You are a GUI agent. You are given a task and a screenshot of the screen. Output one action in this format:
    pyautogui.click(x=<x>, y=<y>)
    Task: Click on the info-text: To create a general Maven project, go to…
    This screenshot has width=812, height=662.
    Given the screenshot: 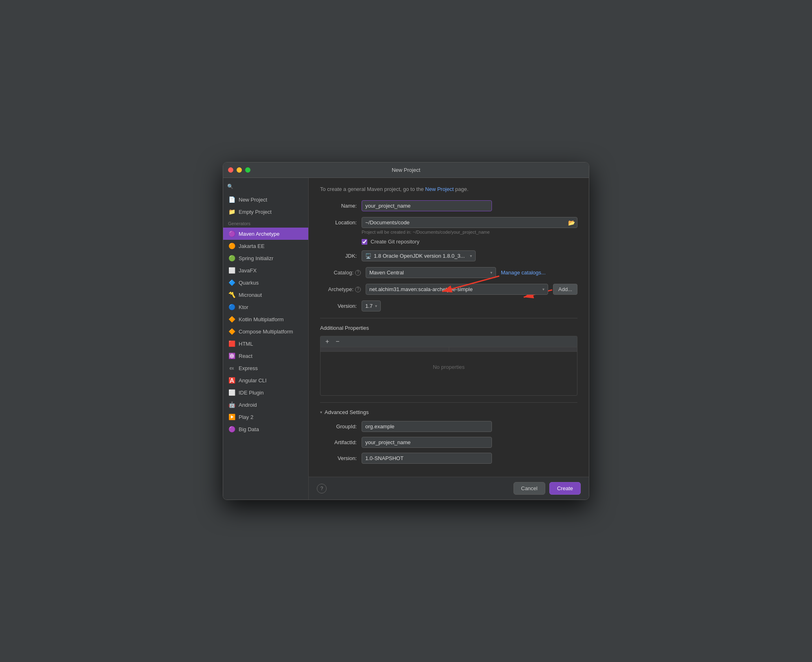 What is the action you would take?
    pyautogui.click(x=449, y=189)
    